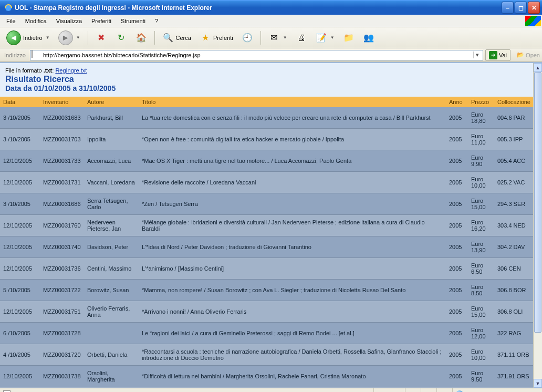 Image resolution: width=542 pixels, height=392 pixels. I want to click on cell-aut: Orbetti, Daniela, so click(111, 355).